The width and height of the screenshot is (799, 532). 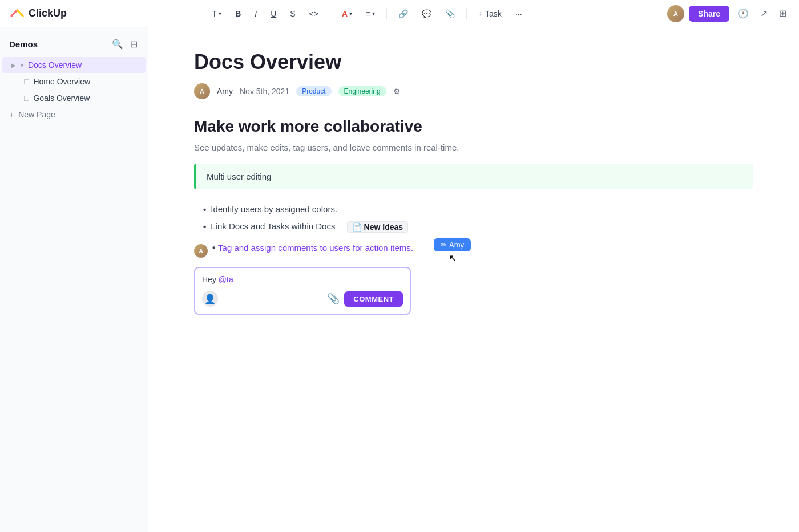 What do you see at coordinates (302, 291) in the screenshot?
I see `comment-box: Hey @ta 👤 📎 COMMENT` at bounding box center [302, 291].